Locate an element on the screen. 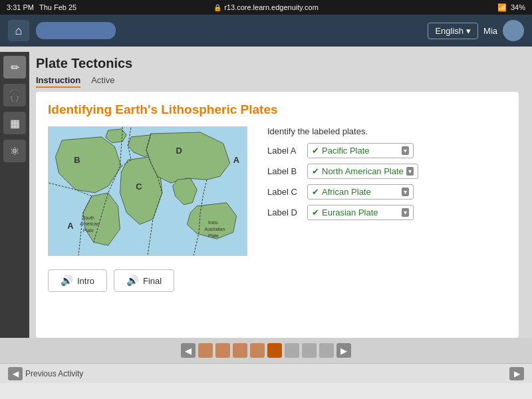 The height and width of the screenshot is (399, 532). audio-icon-intro: 🔊 is located at coordinates (66, 281).